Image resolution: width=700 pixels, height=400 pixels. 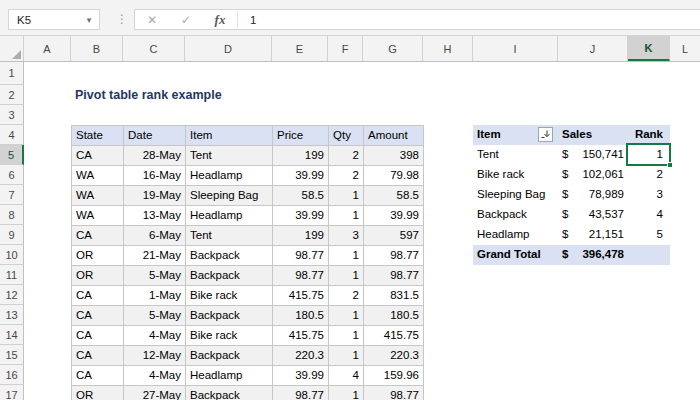 I want to click on column-header-d: D, so click(x=228, y=48).